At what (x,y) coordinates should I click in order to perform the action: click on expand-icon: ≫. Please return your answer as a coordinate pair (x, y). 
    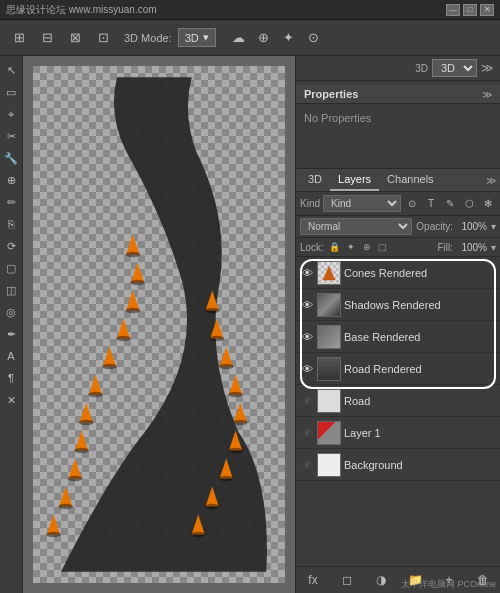
    Looking at the image, I should click on (488, 68).